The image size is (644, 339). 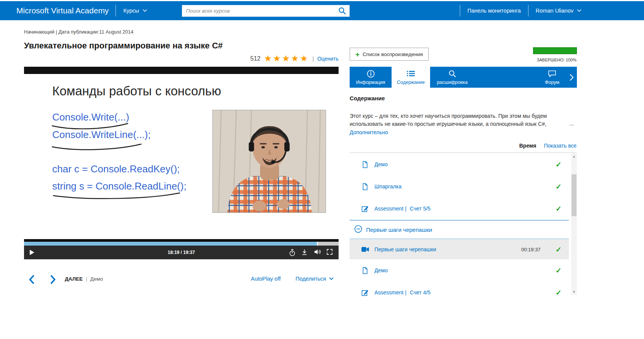 What do you see at coordinates (557, 60) in the screenshot?
I see `completion-label: ЗАВЕРШЕНО: 100%` at bounding box center [557, 60].